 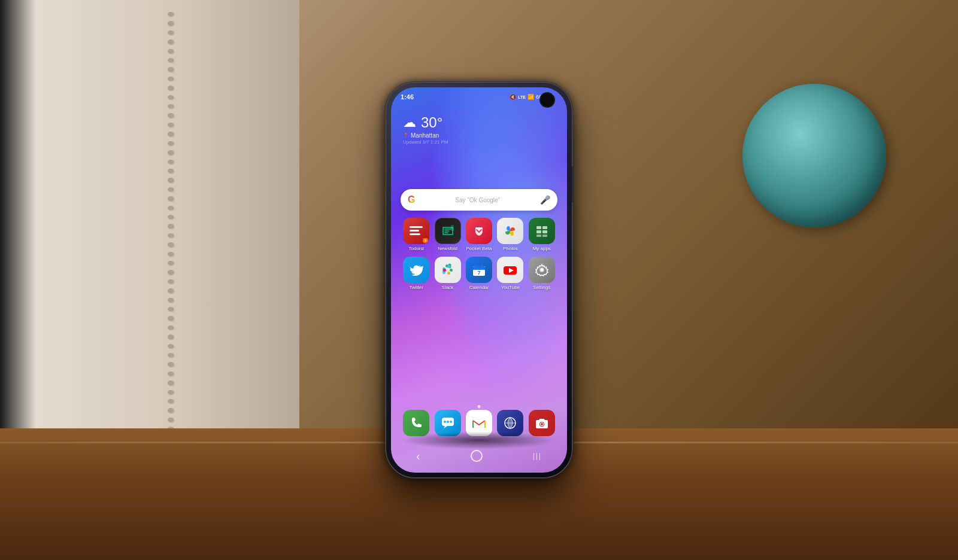 What do you see at coordinates (425, 241) in the screenshot?
I see `beta-badge: β` at bounding box center [425, 241].